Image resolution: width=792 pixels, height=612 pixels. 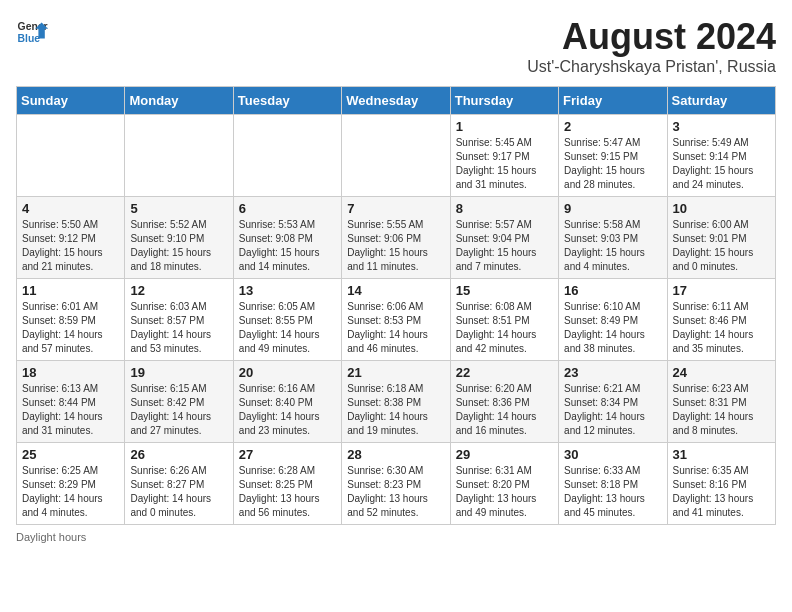 I want to click on day-number: 16, so click(x=612, y=290).